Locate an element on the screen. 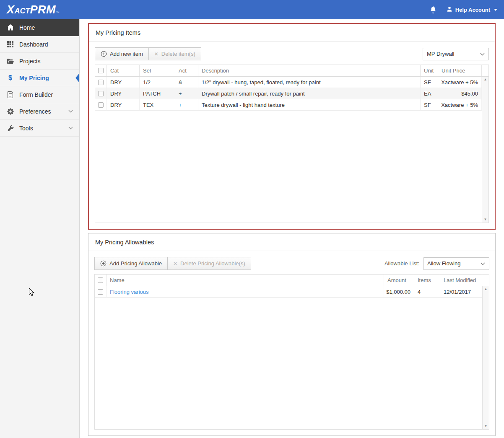 The image size is (504, 438). sidebar-item-dashboard: Dashboard is located at coordinates (39, 44).